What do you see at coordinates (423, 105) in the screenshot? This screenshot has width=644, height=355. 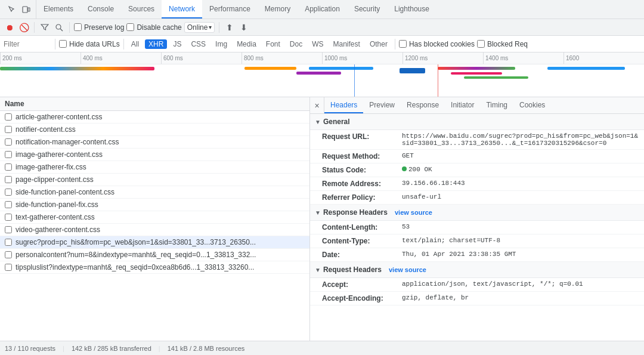 I see `detail-tab-response: Response` at bounding box center [423, 105].